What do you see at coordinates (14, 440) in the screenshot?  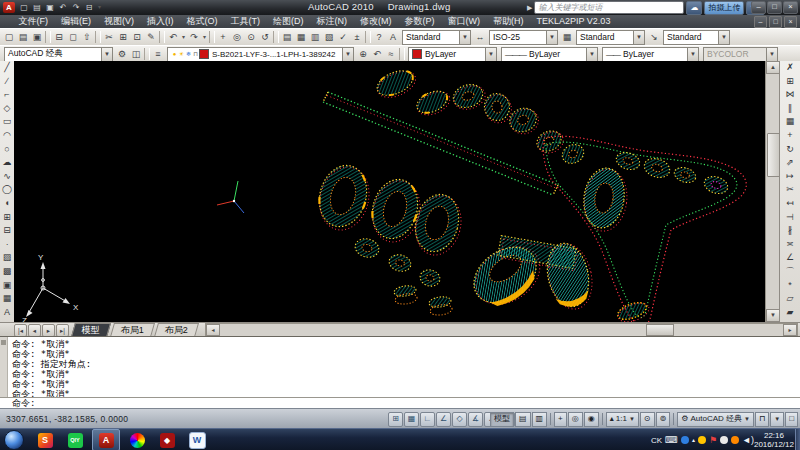 I see `start-button` at bounding box center [14, 440].